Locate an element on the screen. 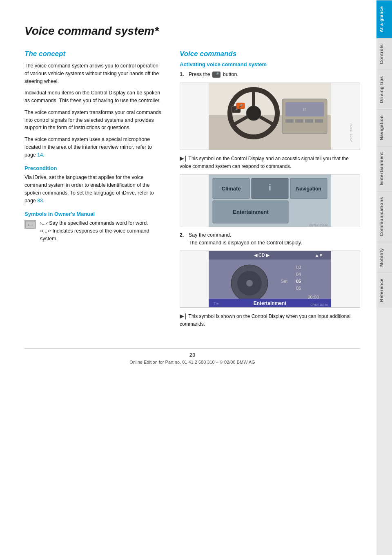 The height and width of the screenshot is (555, 392). page-footer: 23 Online Edition for Part no. 01 41 2 6… is located at coordinates (192, 356).